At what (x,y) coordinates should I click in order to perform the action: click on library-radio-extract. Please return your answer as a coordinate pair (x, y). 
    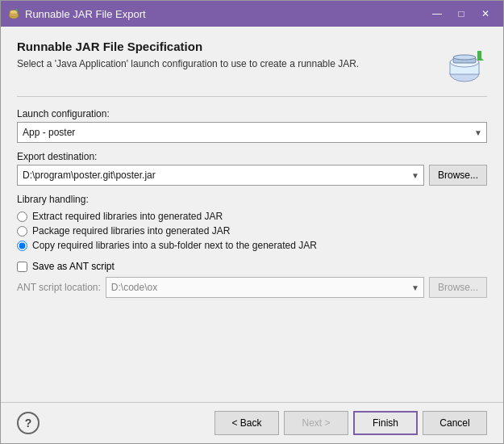
    Looking at the image, I should click on (23, 216).